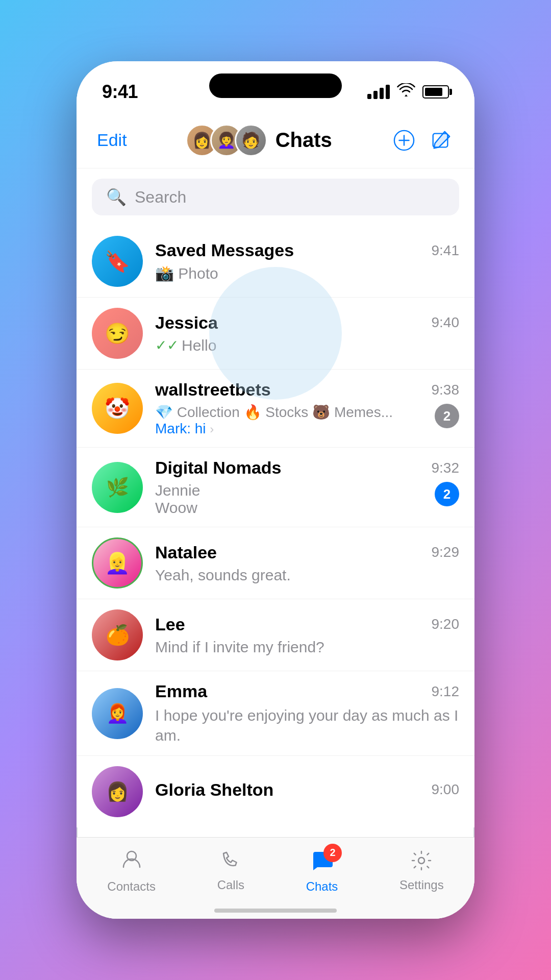 The image size is (551, 980). I want to click on chat-name-lee: Lee, so click(170, 625).